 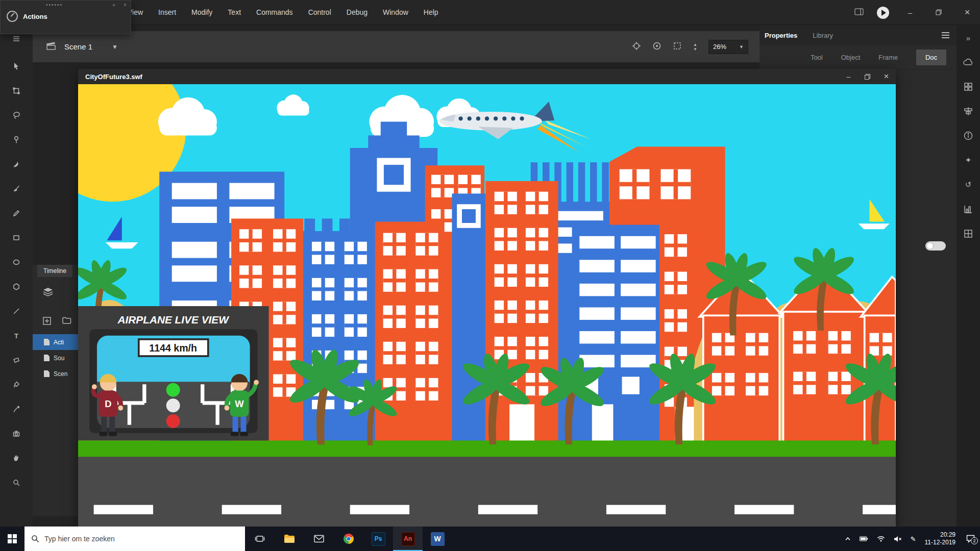 What do you see at coordinates (881, 539) in the screenshot?
I see `wifi-icon` at bounding box center [881, 539].